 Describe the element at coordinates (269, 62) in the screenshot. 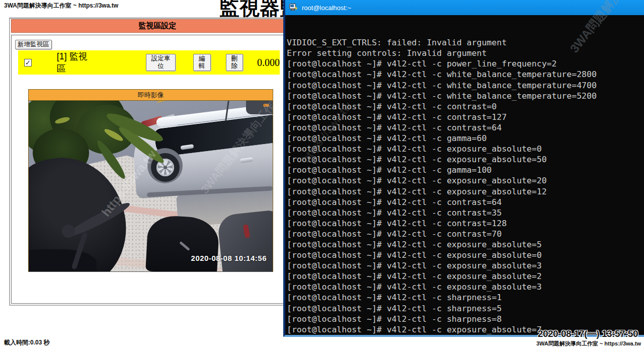

I see `zone-value: 0.000` at that location.